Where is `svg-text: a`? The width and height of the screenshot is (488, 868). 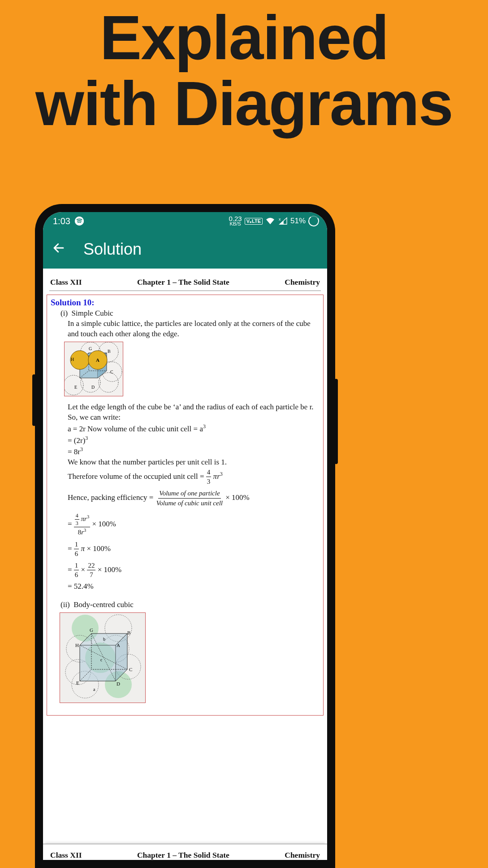
svg-text: a is located at coordinates (94, 690).